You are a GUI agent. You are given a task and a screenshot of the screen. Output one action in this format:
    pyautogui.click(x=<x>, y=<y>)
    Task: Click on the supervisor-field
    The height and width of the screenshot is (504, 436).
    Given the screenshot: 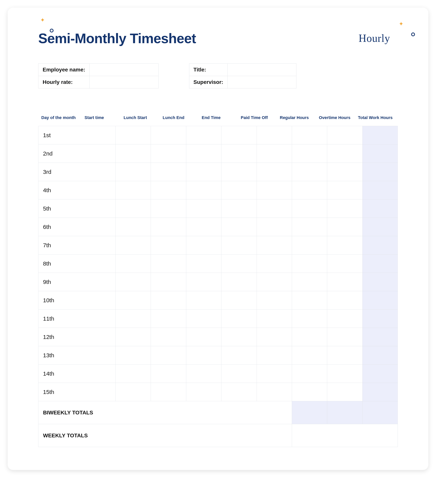 What is the action you would take?
    pyautogui.click(x=262, y=82)
    